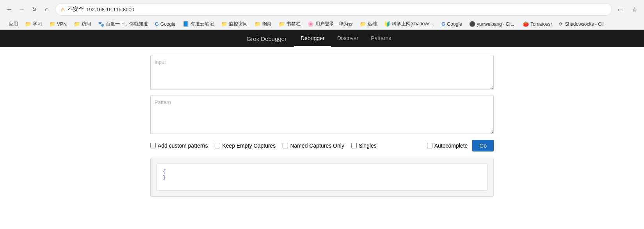  What do you see at coordinates (322, 39) in the screenshot?
I see `app-header: Grok Debugger Debugger Discover Patterns` at bounding box center [322, 39].